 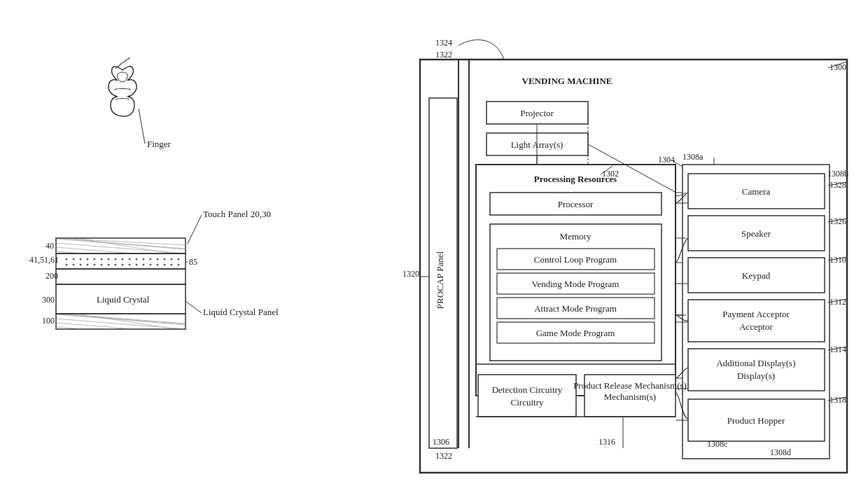 What do you see at coordinates (575, 308) in the screenshot?
I see `attract-mode-label: Attract Mode Program` at bounding box center [575, 308].